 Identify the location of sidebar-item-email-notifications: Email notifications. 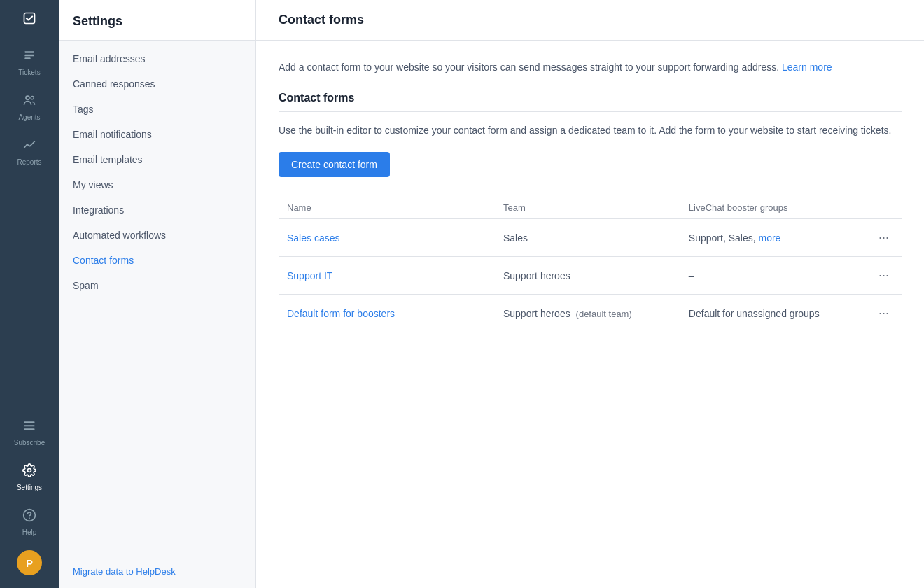
(157, 134).